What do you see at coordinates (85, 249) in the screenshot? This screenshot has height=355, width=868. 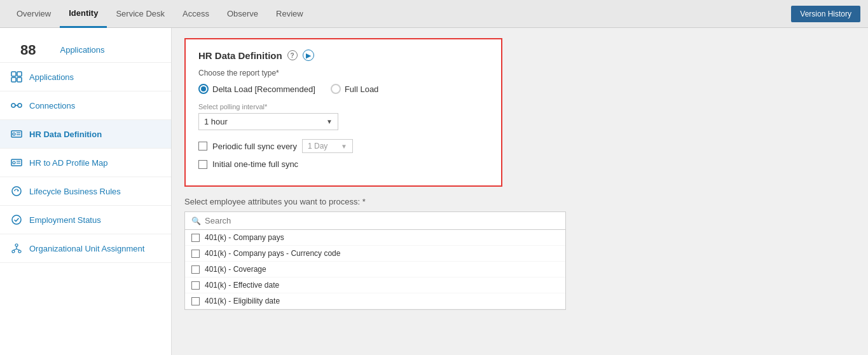 I see `sidebar-org-unit-item: Organizational Unit Assignment` at bounding box center [85, 249].